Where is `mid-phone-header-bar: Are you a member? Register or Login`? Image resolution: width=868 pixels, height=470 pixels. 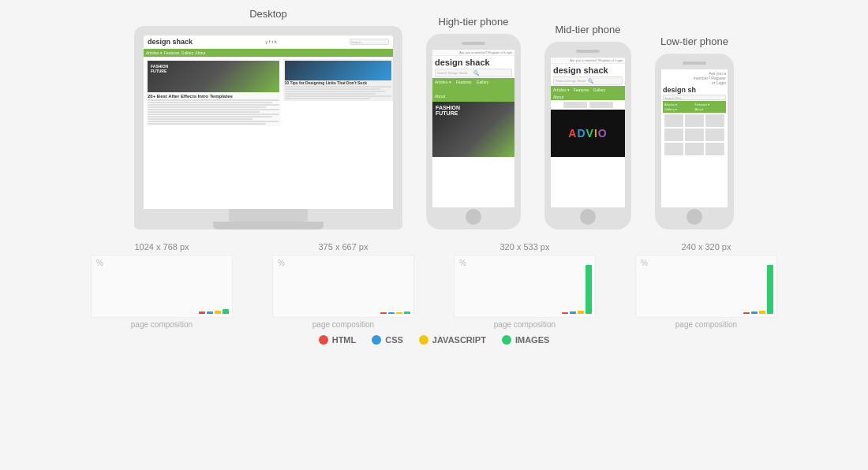 mid-phone-header-bar: Are you a member? Register or Login is located at coordinates (588, 61).